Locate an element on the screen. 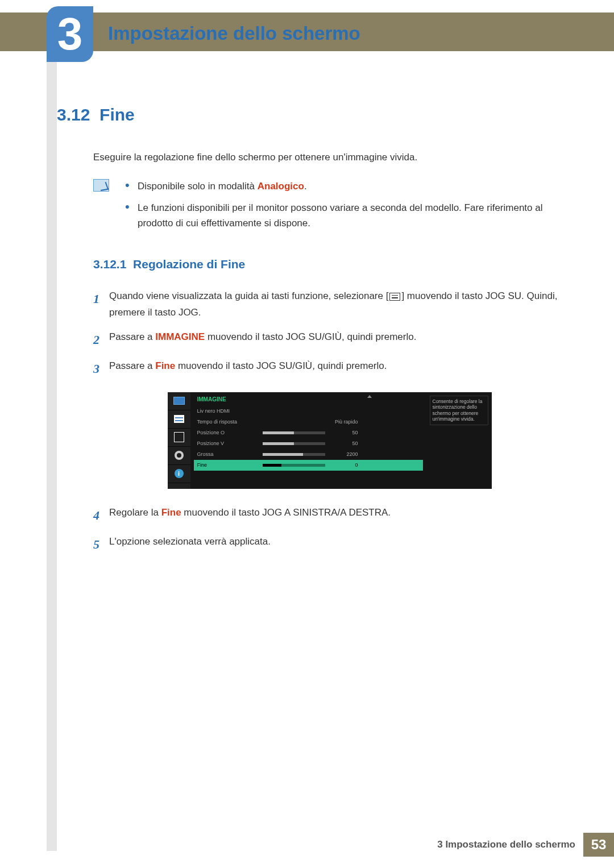 The width and height of the screenshot is (614, 868). footer-chapter-ref: 3 Impostazione dello schermo is located at coordinates (506, 845).